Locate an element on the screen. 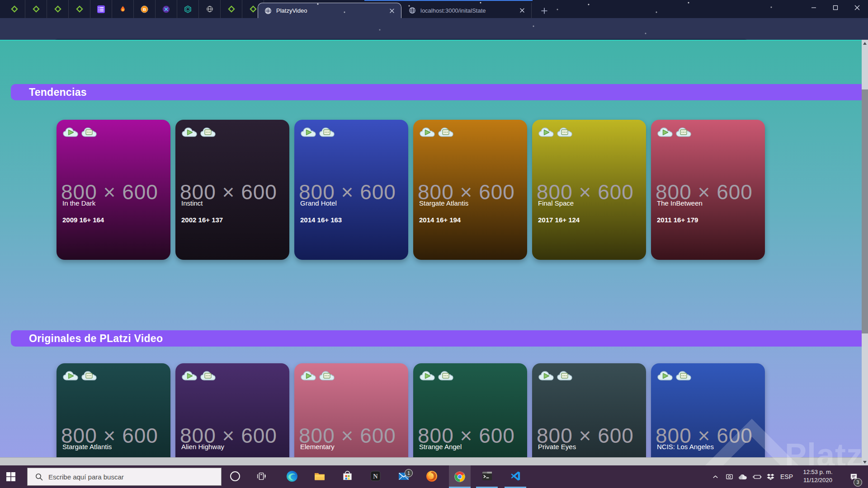  close-window-button is located at coordinates (857, 8).